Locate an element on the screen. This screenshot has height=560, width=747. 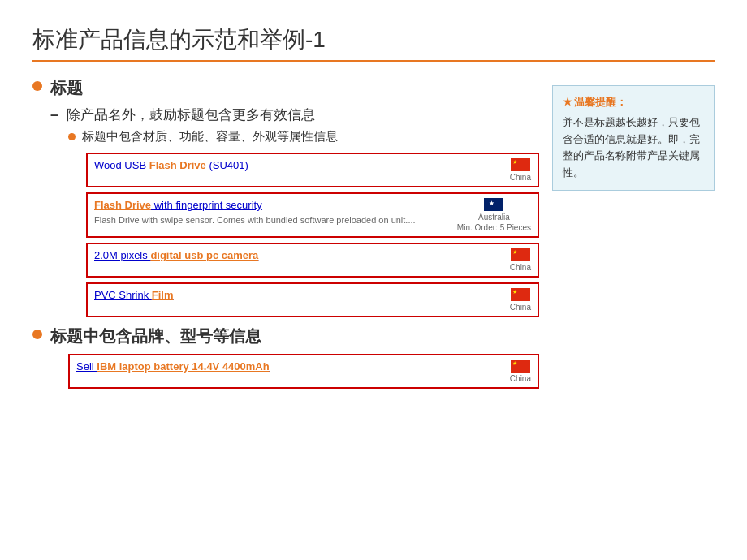
product-desc-2: Flash Drive with swipe sensor. Comes wit… is located at coordinates (271, 221).